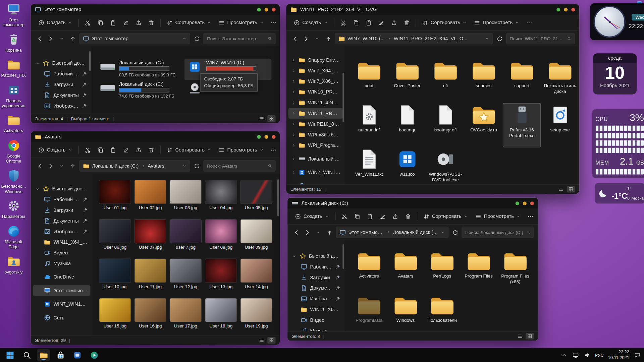  I want to click on refresh-button, so click(455, 232).